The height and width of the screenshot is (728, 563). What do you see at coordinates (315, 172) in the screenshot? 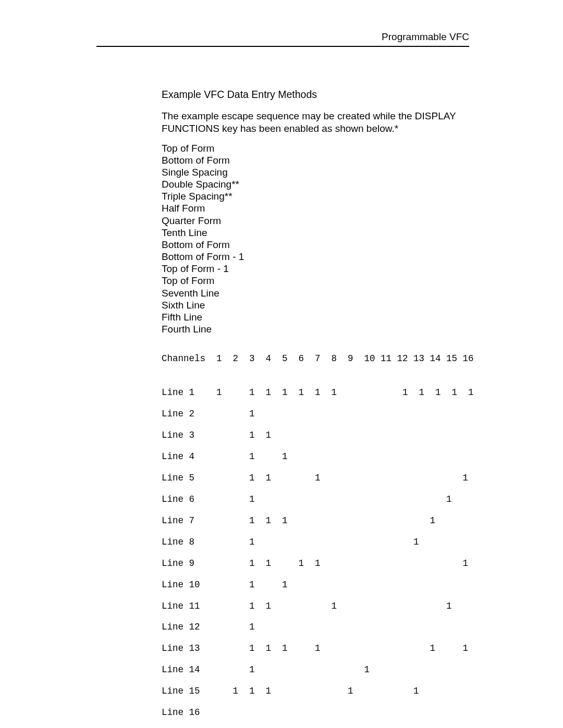
I see `list-item: Single Spacing` at bounding box center [315, 172].